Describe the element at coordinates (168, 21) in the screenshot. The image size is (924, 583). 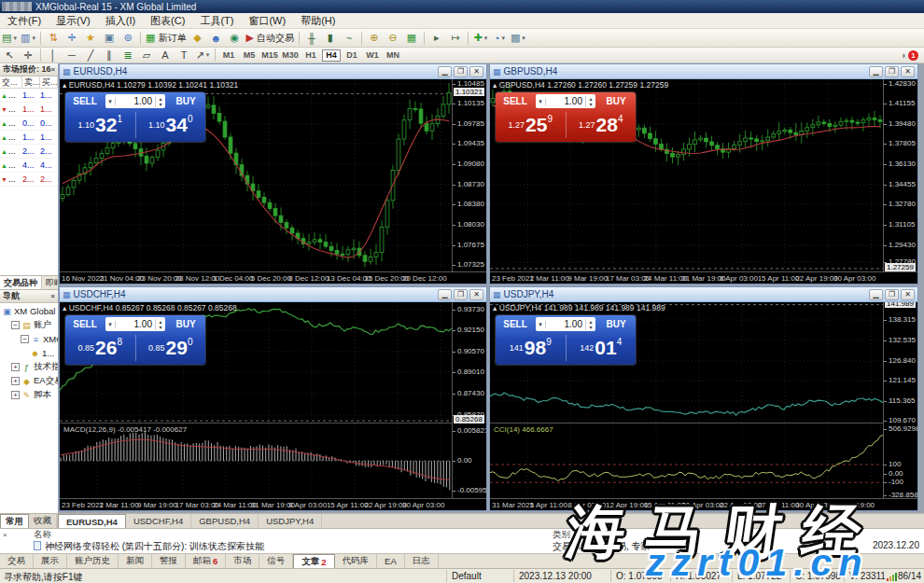
I see `menu-item-3: 图表(C)` at that location.